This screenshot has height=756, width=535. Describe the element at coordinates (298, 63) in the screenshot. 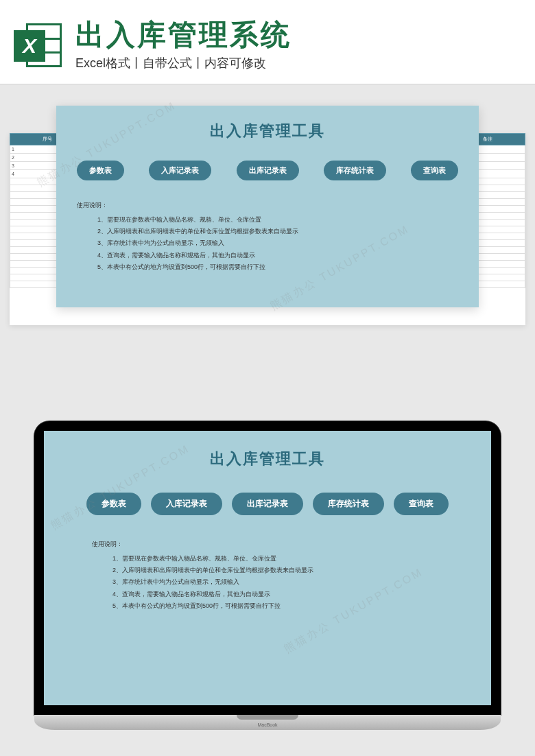

I see `product-subtitle: Excel格式丨自带公式丨内容可修改` at that location.